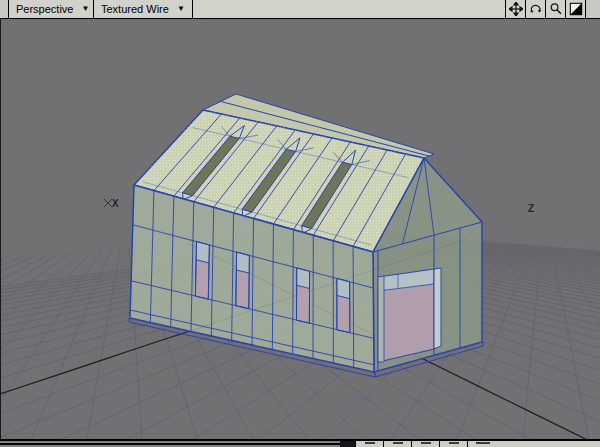 This screenshot has height=447, width=600. I want to click on x-axis-label: X, so click(116, 204).